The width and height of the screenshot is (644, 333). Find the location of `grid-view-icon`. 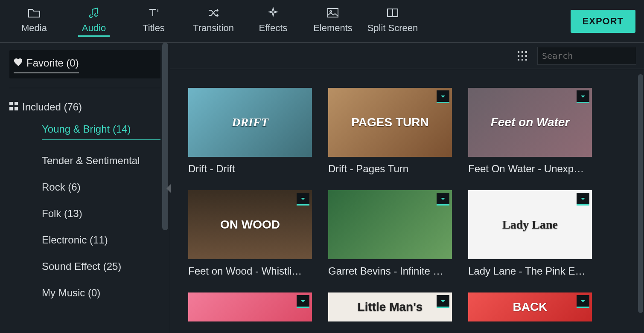

grid-view-icon is located at coordinates (522, 56).